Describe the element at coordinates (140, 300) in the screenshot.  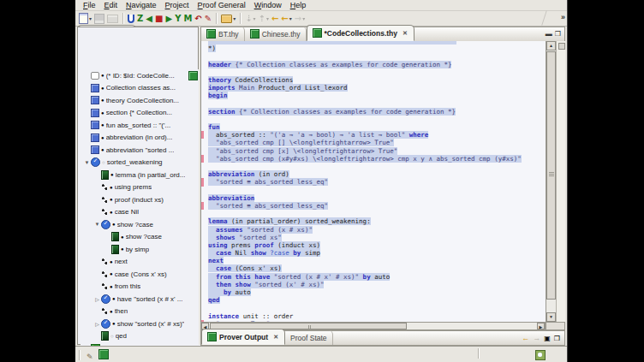
I see `outline-item-have-sorted-x-x: ▷●have "sorted (x # x' ...` at that location.